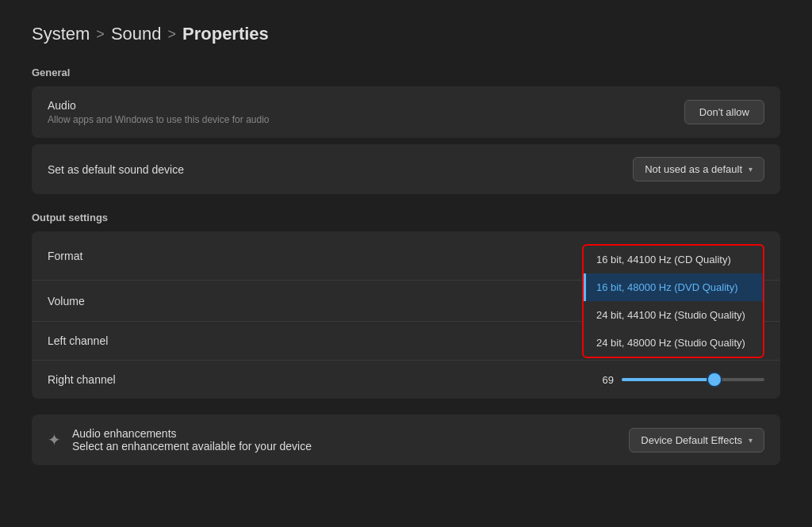 The height and width of the screenshot is (527, 812). I want to click on right-channel-row: Right channel 69, so click(406, 380).